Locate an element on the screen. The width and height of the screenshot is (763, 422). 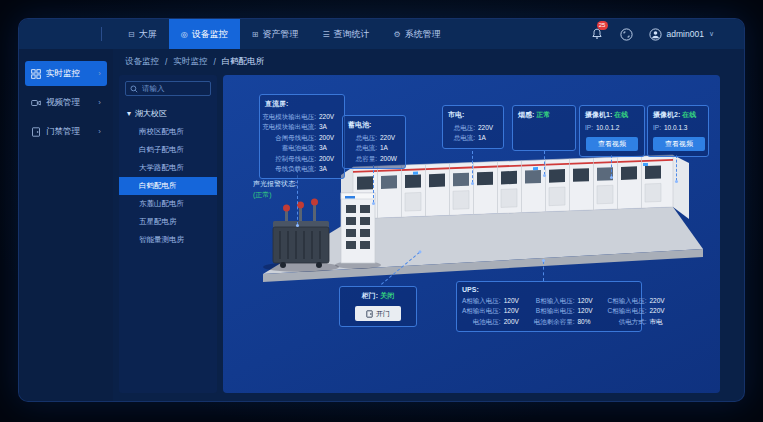
dashboard-icon: ⊟ is located at coordinates (132, 34).